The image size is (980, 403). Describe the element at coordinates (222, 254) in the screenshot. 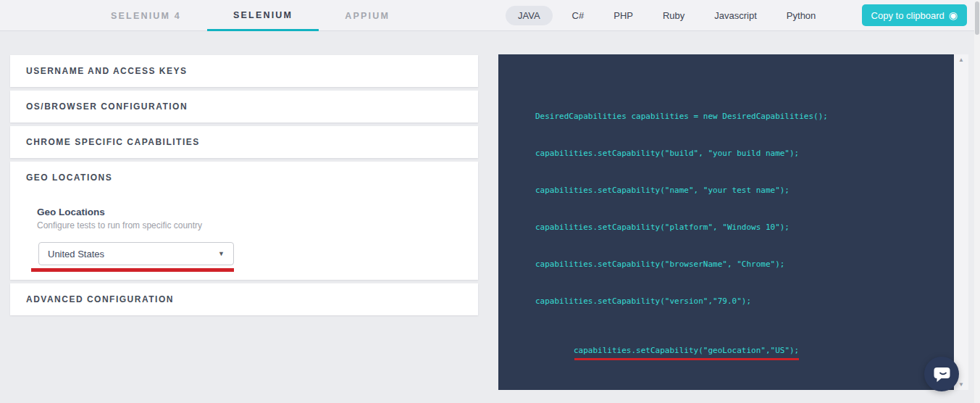

I see `chevron-down-icon: ▼` at that location.